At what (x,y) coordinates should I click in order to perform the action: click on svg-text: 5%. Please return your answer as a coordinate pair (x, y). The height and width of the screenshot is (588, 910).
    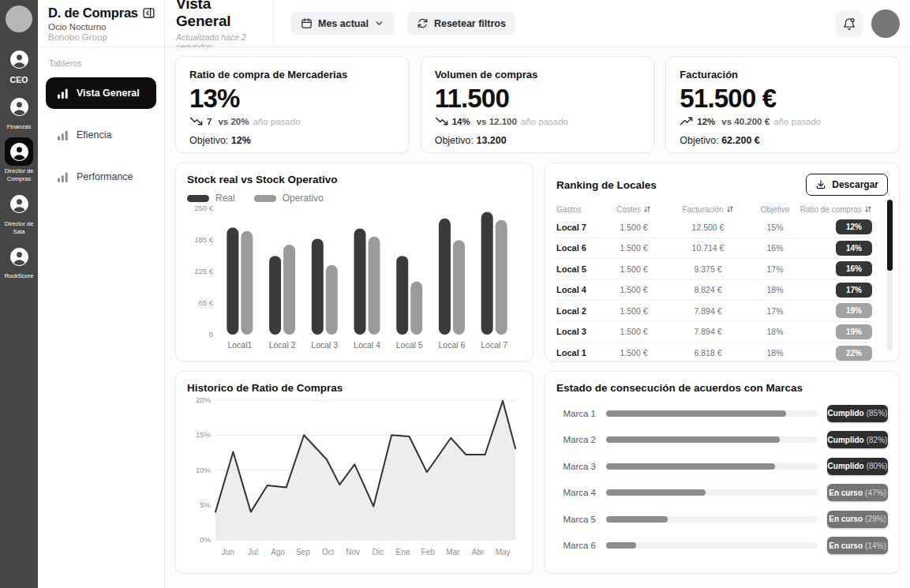
    Looking at the image, I should click on (205, 505).